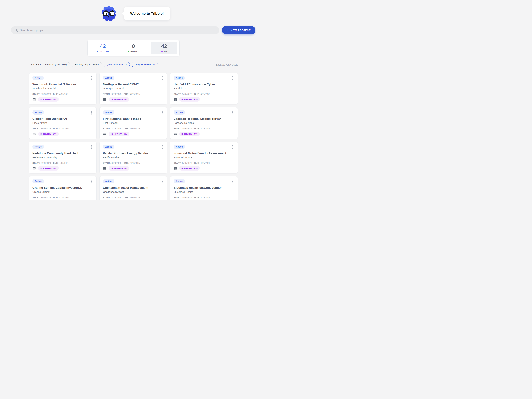 The width and height of the screenshot is (532, 399). Describe the element at coordinates (117, 64) in the screenshot. I see `questionnaire-chip: Questionnaire: 13` at that location.